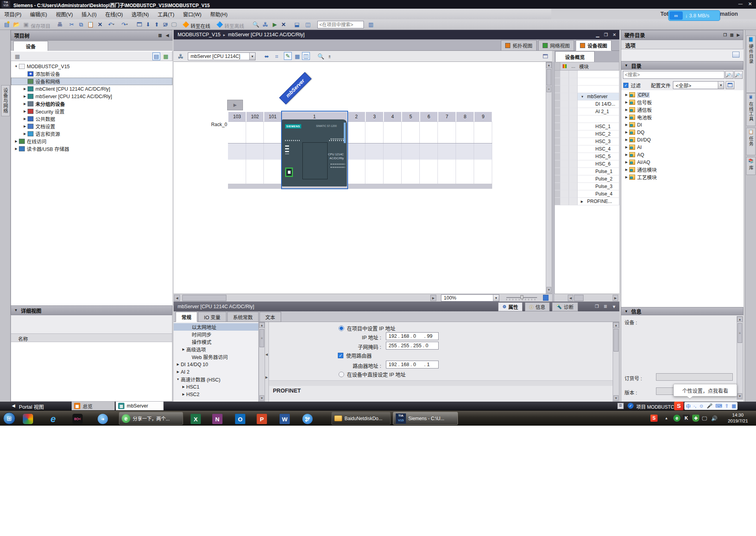 This screenshot has height=536, width=756. What do you see at coordinates (579, 298) in the screenshot?
I see `ov-scroll-thumb` at bounding box center [579, 298].